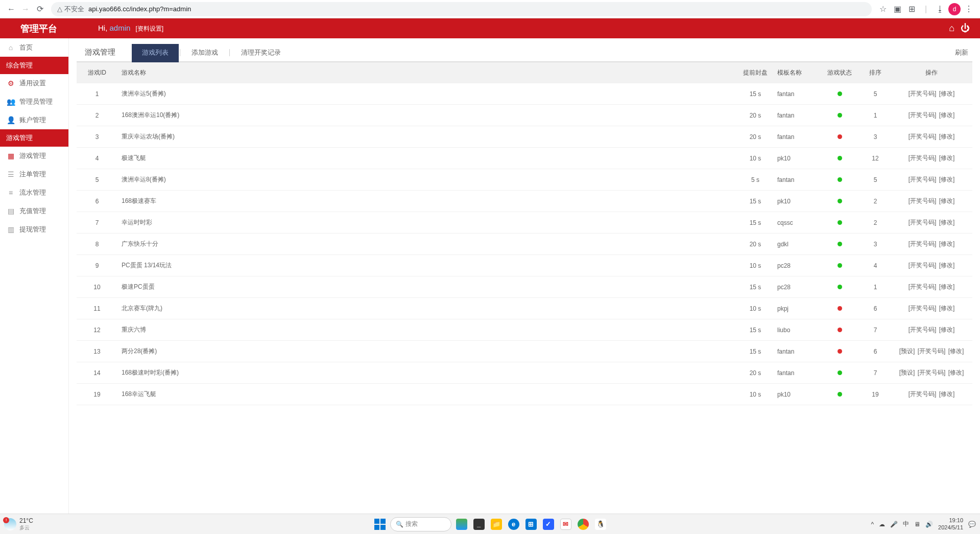  I want to click on sidebar-section-general: 综合管理, so click(34, 65).